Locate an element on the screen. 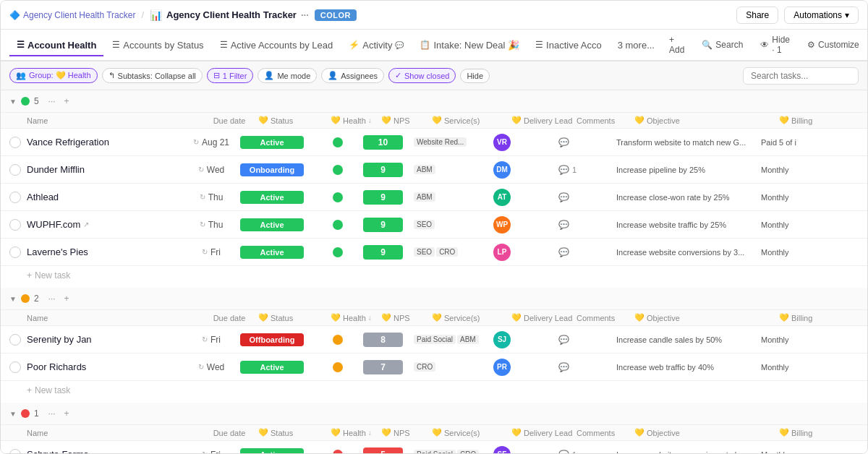 This screenshot has height=454, width=868. task-nps: 5 is located at coordinates (388, 451).